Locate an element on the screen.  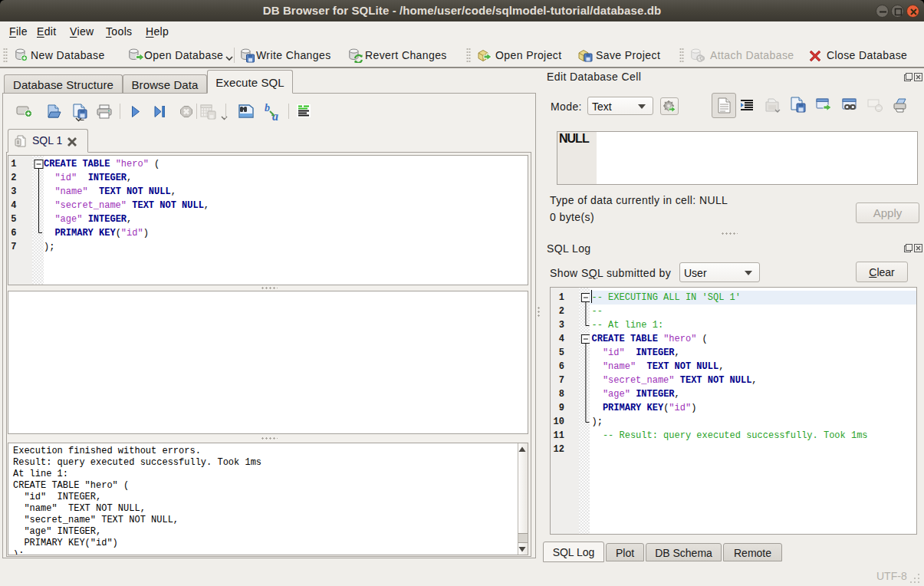
svg-text: b is located at coordinates (267, 108).